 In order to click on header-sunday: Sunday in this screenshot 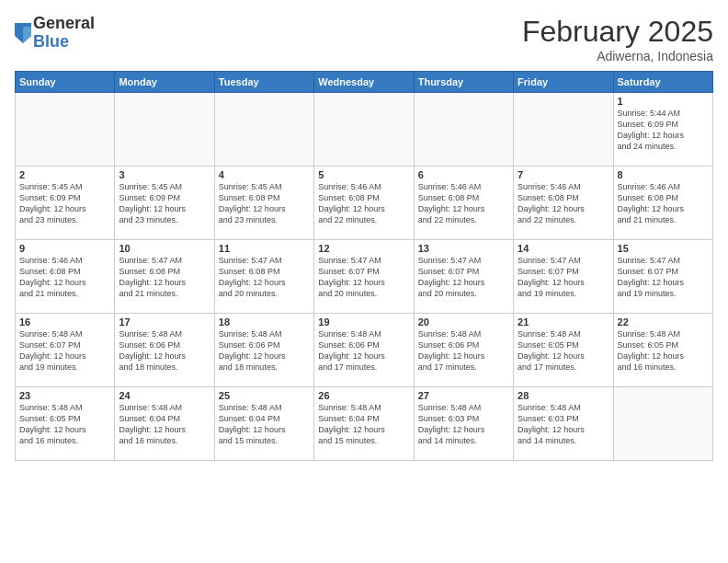, I will do `click(65, 83)`.